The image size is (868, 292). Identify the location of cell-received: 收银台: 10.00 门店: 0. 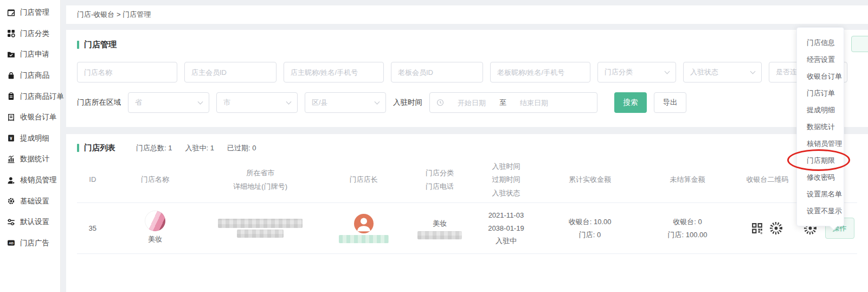
(590, 228).